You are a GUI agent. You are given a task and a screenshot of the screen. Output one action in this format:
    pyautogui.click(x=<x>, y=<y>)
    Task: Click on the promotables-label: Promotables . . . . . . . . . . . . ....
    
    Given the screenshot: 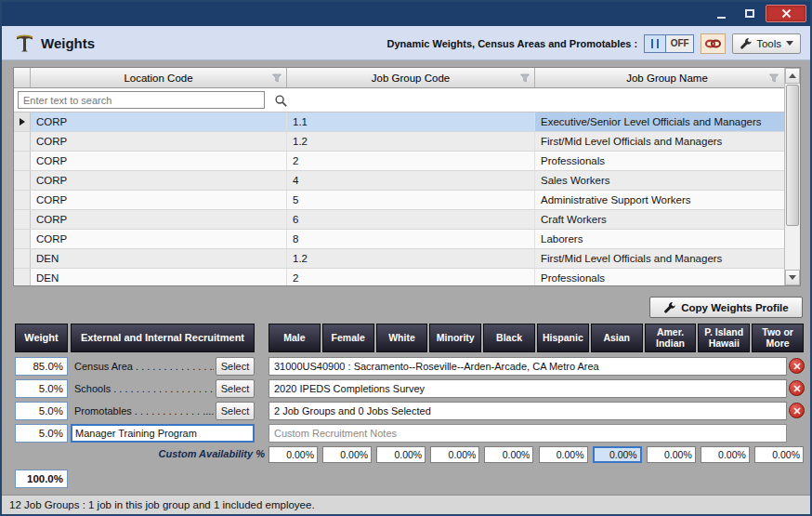 What is the action you would take?
    pyautogui.click(x=144, y=411)
    